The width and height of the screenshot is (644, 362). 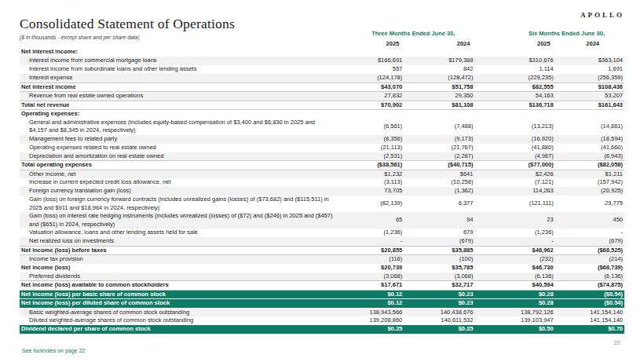 I want to click on table-row: Net income (loss) available to common st…, so click(x=322, y=286).